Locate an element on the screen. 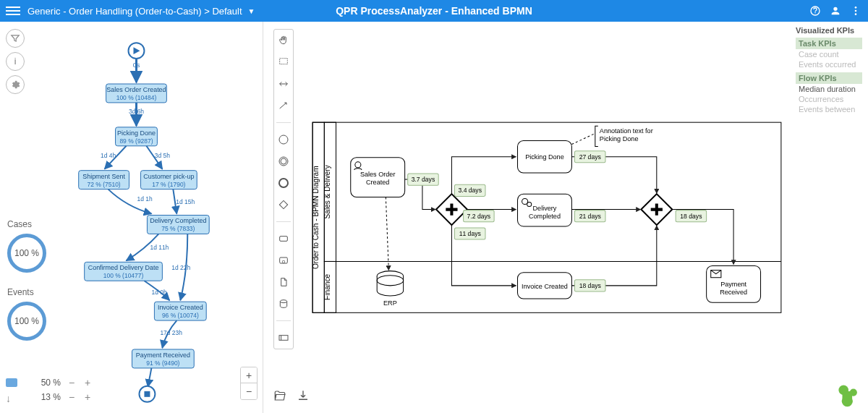  svg-text: 91 % (9490) is located at coordinates (163, 363).